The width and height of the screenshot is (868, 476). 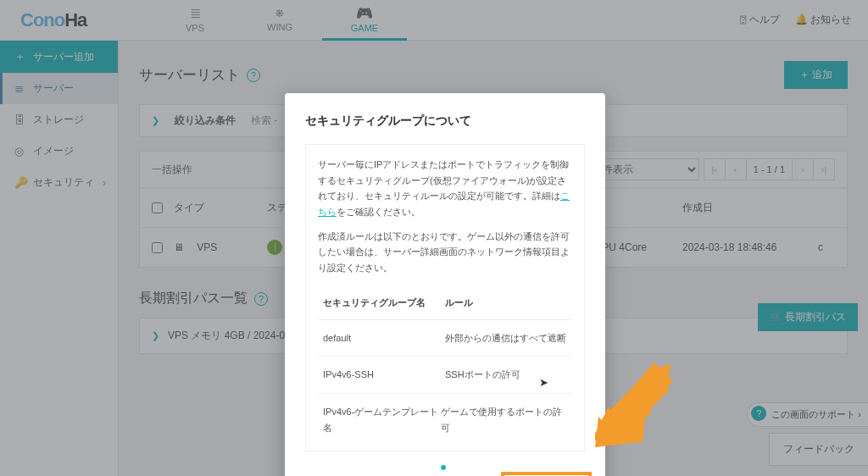 What do you see at coordinates (546, 474) in the screenshot?
I see `highlight-box` at bounding box center [546, 474].